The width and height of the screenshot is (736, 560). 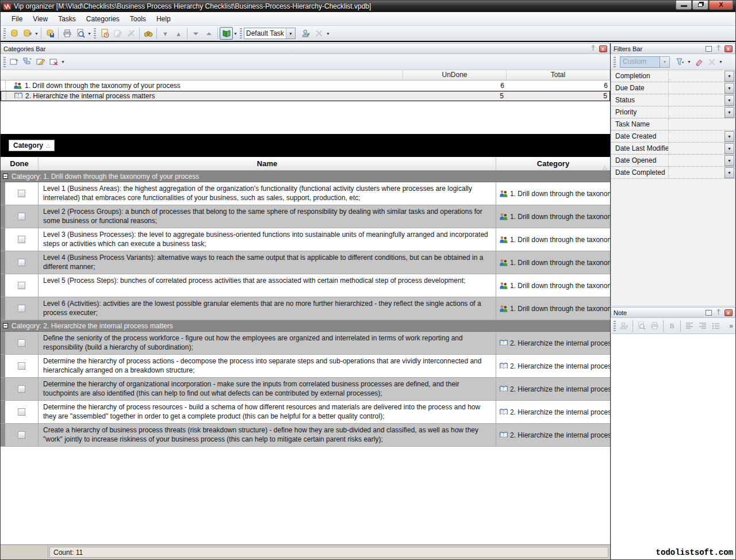 I want to click on minimize-button, so click(x=684, y=5).